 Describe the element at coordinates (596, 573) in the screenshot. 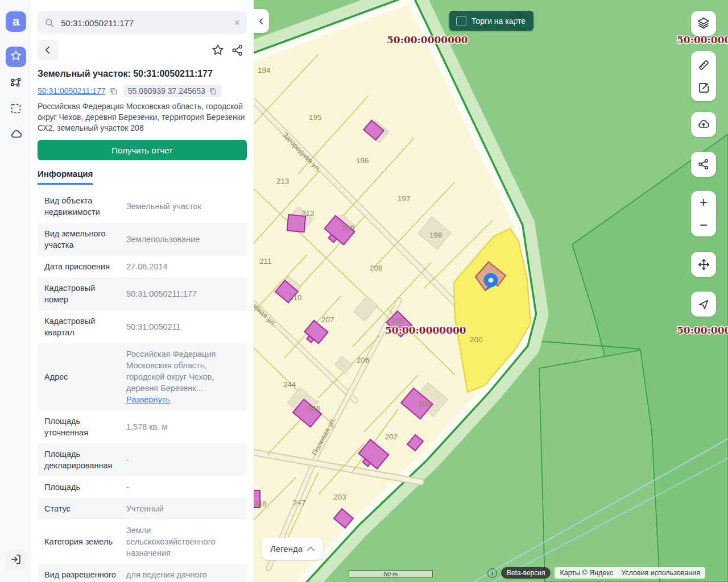

I see `map-attribution: i Beta-версия Карты © Яндекс Условия исп…` at that location.